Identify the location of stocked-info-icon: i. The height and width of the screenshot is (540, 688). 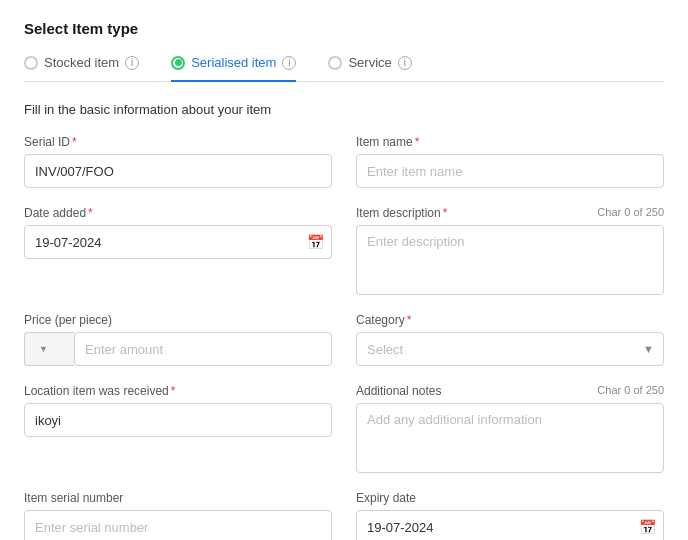
(132, 63).